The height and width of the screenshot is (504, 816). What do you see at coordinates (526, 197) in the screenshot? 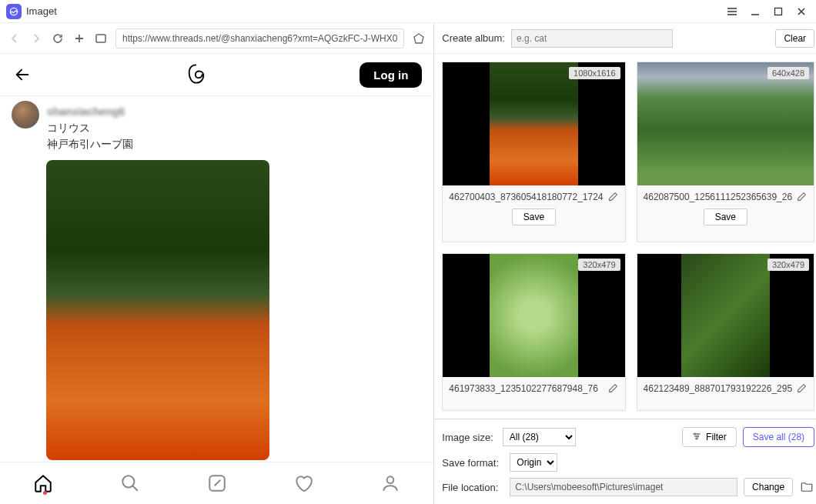
I see `file-name: 462700403_873605418180772_1724` at bounding box center [526, 197].